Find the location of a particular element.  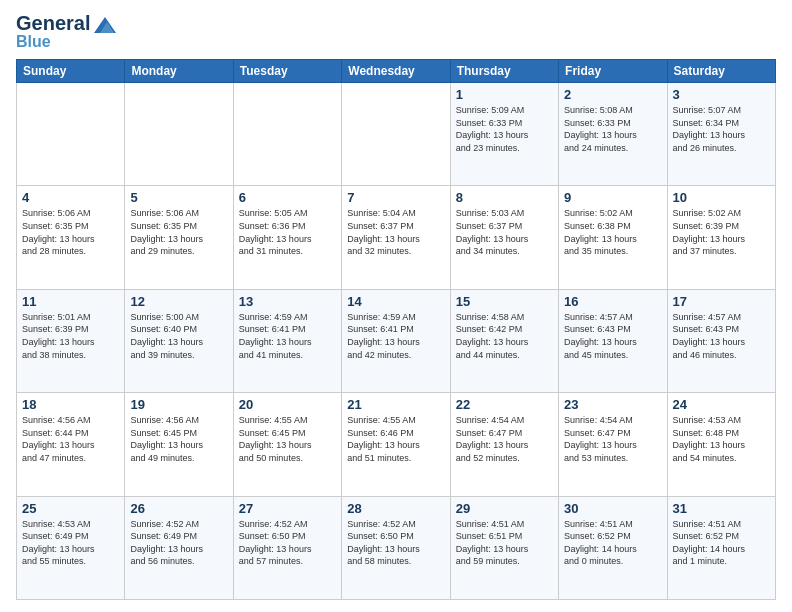

calendar-cell: 21Sunrise: 4:55 AM Sunset: 6:46 PM Dayli… is located at coordinates (396, 444).